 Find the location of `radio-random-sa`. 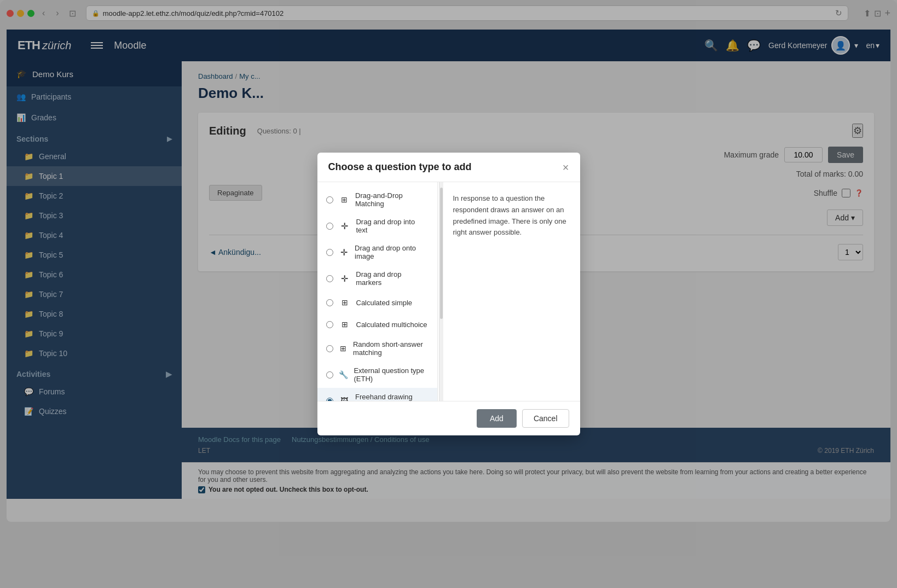

radio-random-sa is located at coordinates (329, 349).